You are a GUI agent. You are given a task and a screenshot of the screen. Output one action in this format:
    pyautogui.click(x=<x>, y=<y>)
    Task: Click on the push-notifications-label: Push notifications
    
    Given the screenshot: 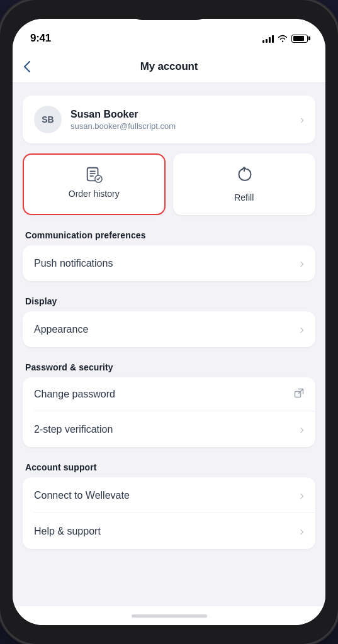 What is the action you would take?
    pyautogui.click(x=73, y=264)
    